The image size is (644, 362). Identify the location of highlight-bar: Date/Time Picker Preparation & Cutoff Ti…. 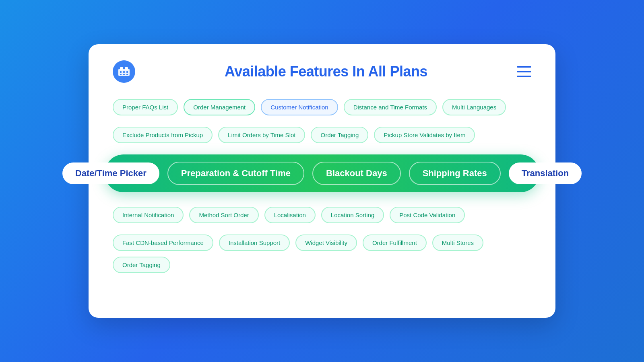
(322, 173).